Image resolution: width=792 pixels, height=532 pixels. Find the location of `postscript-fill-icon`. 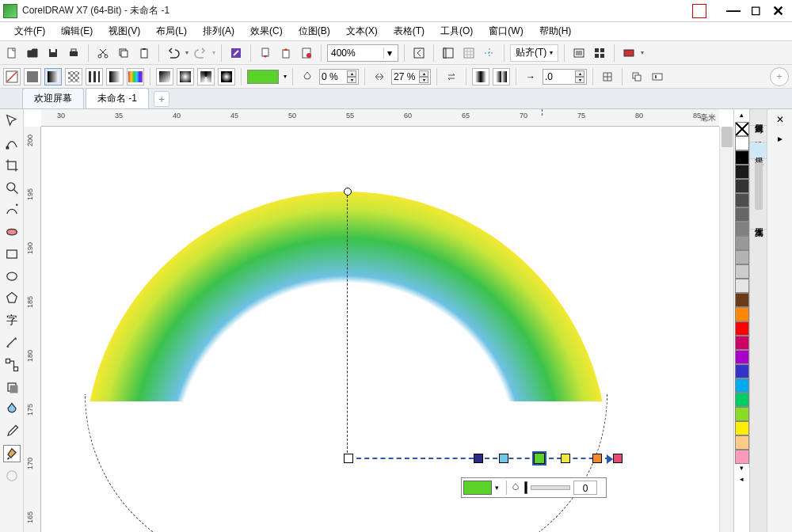

postscript-fill-icon is located at coordinates (135, 77).